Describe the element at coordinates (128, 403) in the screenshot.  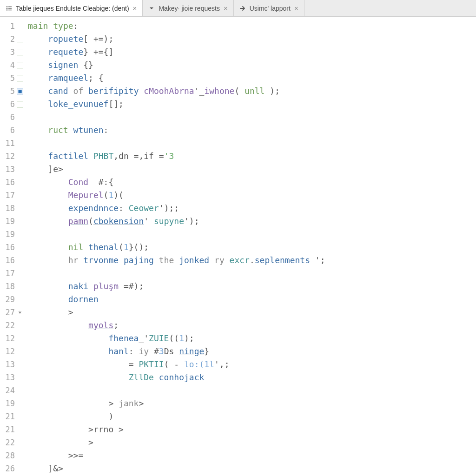
I see `token: jank` at that location.